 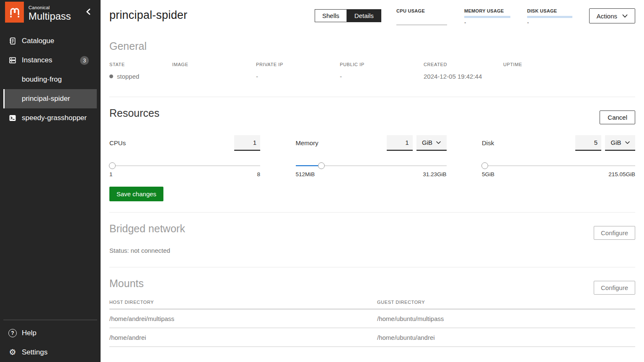 What do you see at coordinates (559, 166) in the screenshot?
I see `disk-slider` at bounding box center [559, 166].